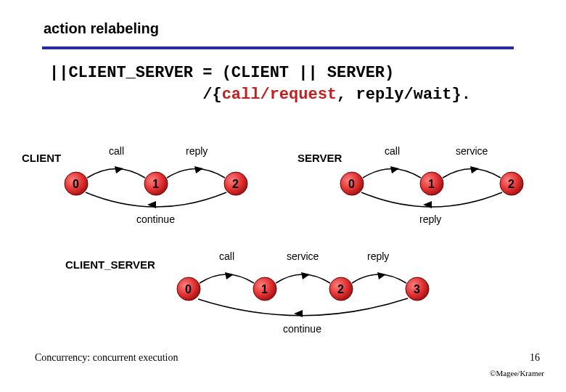 Image resolution: width=566 pixels, height=392 pixels. What do you see at coordinates (75, 184) in the screenshot?
I see `client-state-0: 0` at bounding box center [75, 184].